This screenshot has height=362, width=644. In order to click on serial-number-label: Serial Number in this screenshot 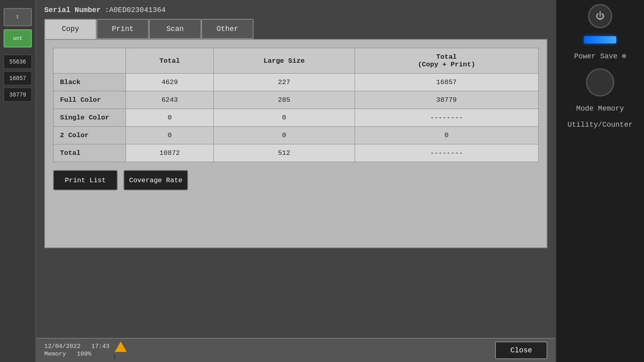, I will do `click(72, 10)`.